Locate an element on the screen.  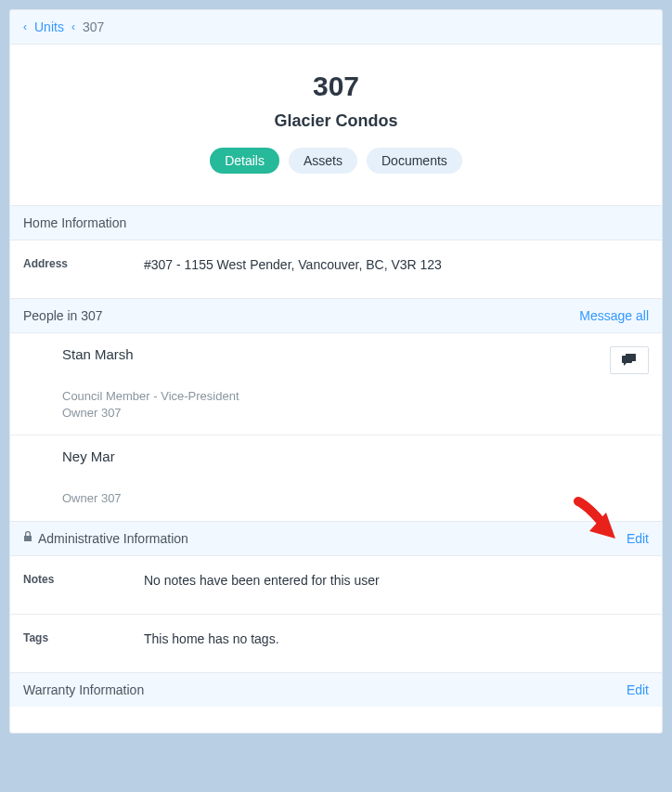
message-all-link: Message all is located at coordinates (614, 316).